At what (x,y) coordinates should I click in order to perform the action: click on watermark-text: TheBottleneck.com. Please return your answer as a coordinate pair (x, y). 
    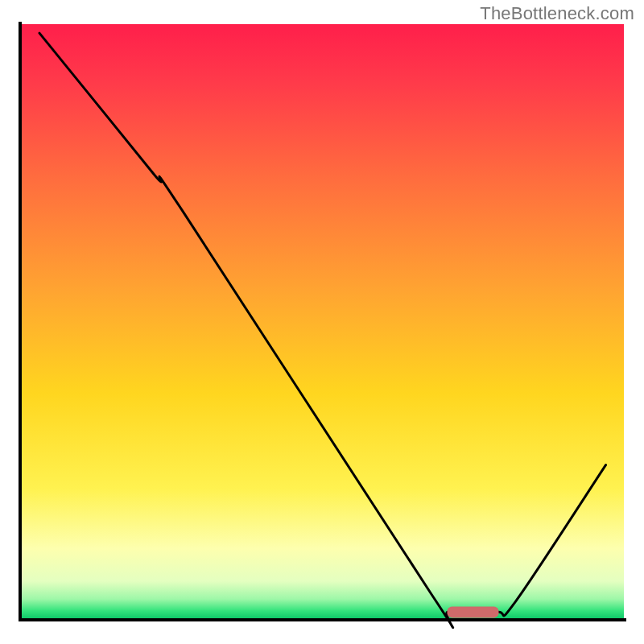
    Looking at the image, I should click on (557, 14).